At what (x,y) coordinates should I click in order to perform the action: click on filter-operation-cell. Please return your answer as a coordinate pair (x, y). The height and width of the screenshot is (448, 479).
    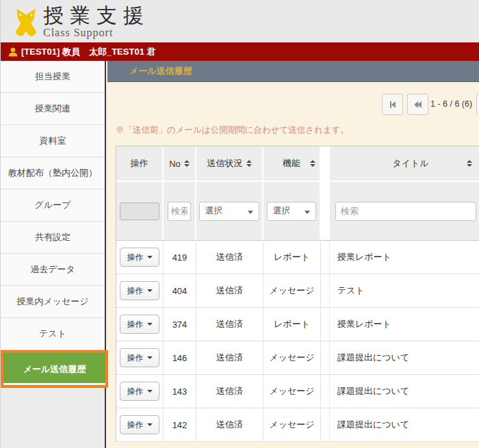
    Looking at the image, I should click on (140, 211).